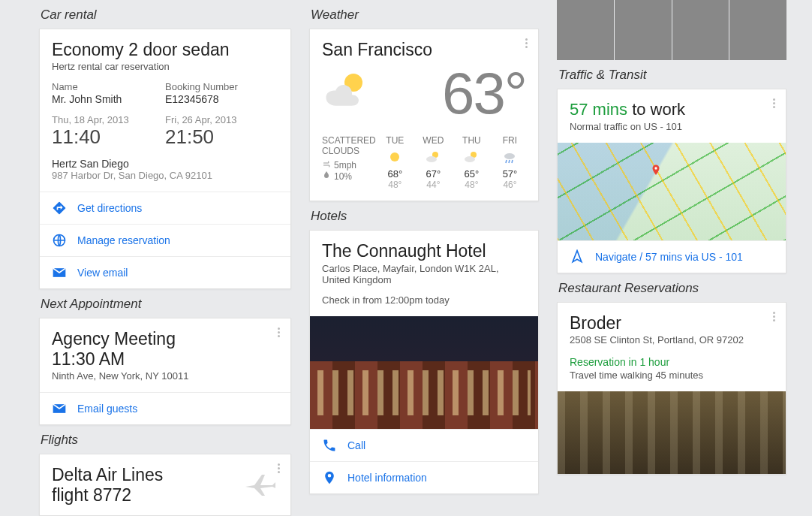 The width and height of the screenshot is (812, 516). What do you see at coordinates (102, 273) in the screenshot?
I see `view-email-label: View email` at bounding box center [102, 273].